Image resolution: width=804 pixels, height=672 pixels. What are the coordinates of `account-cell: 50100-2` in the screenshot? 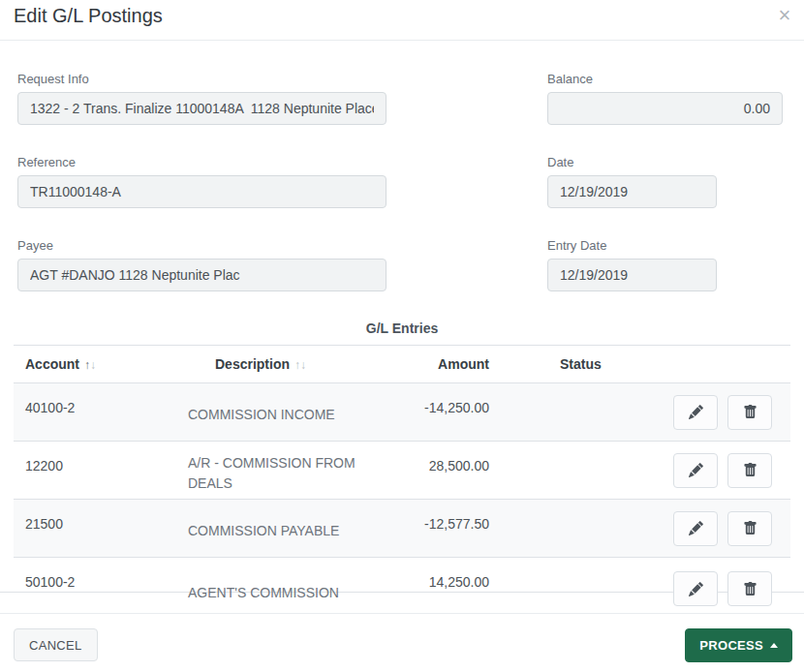 It's located at (101, 575).